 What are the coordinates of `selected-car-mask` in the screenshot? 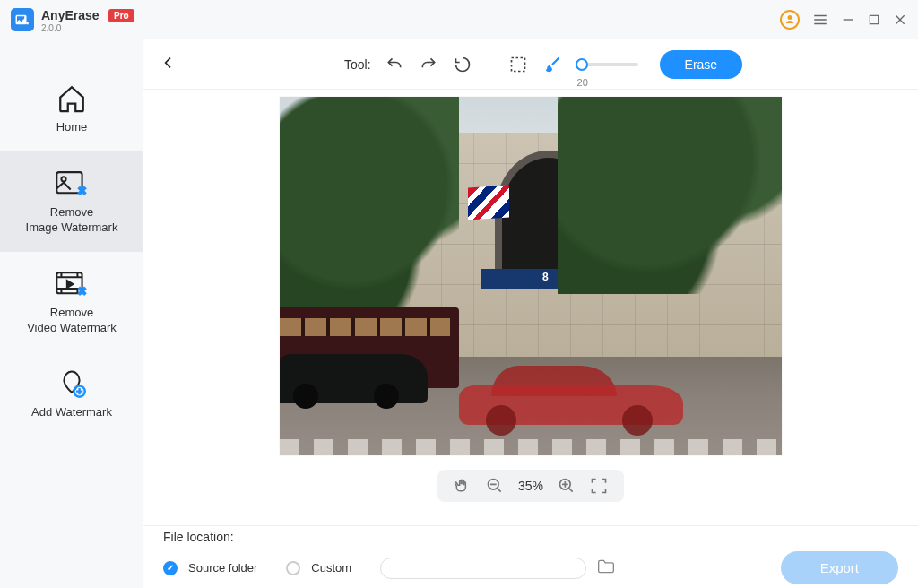 It's located at (571, 400).